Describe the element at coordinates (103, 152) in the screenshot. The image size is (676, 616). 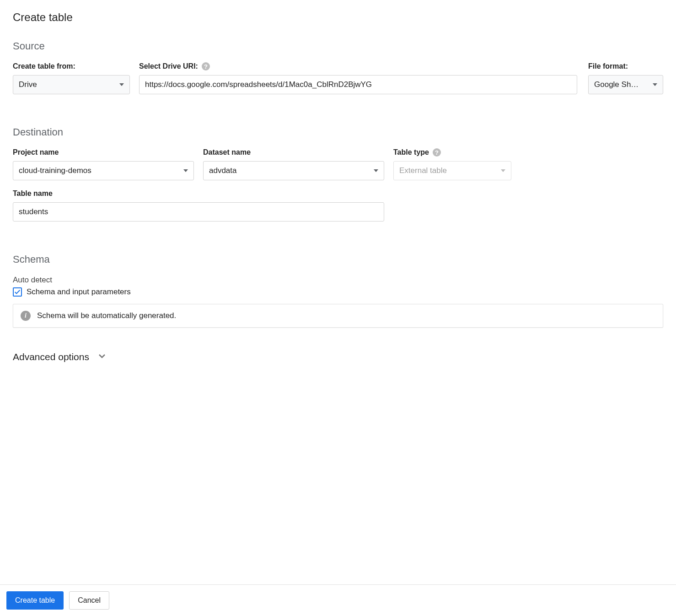
I see `project-name-label: Project name` at that location.